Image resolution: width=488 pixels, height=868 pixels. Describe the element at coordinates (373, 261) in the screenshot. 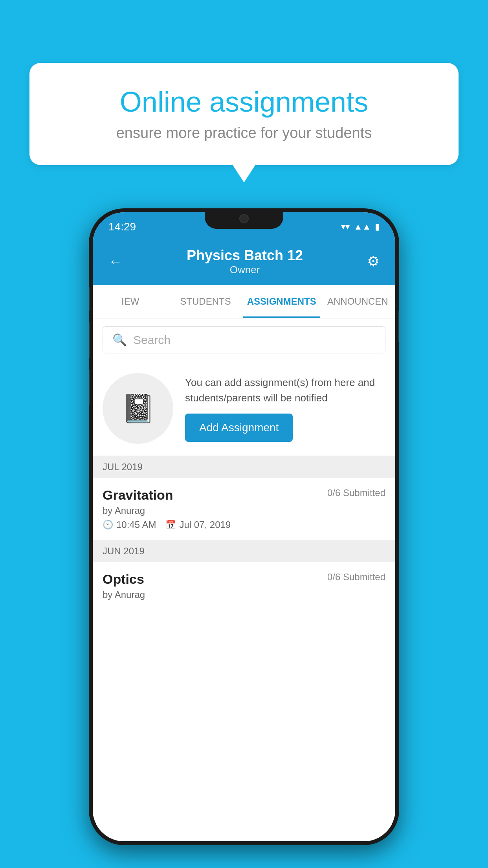

I see `settings-icon: ⚙` at that location.